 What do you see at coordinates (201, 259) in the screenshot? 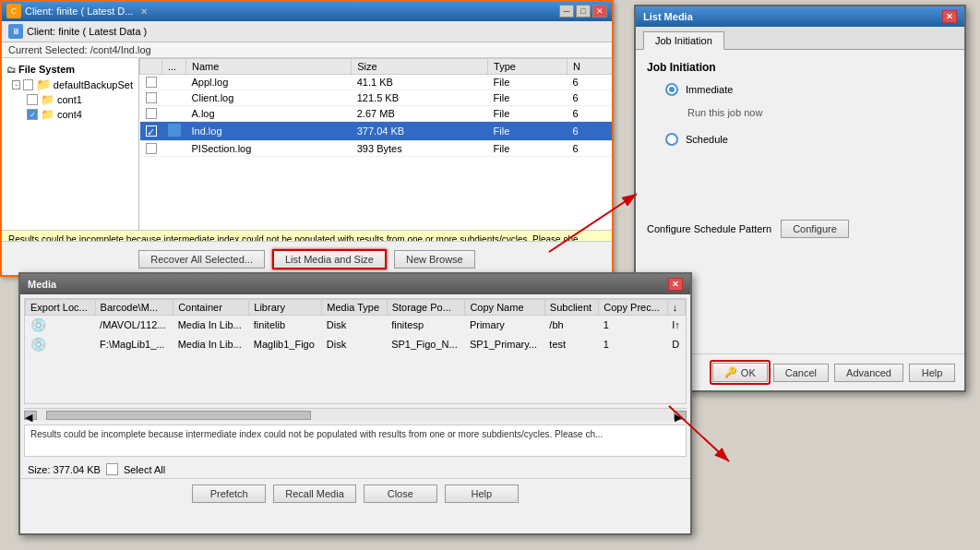
I see `recover-all-selected-button: Recover All Selected...` at bounding box center [201, 259].